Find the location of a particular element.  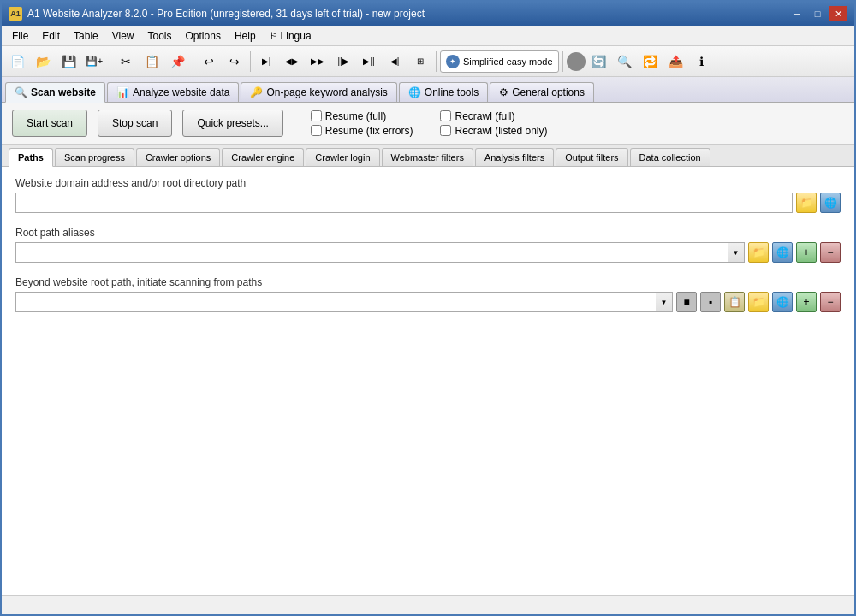

domain-input is located at coordinates (404, 203).